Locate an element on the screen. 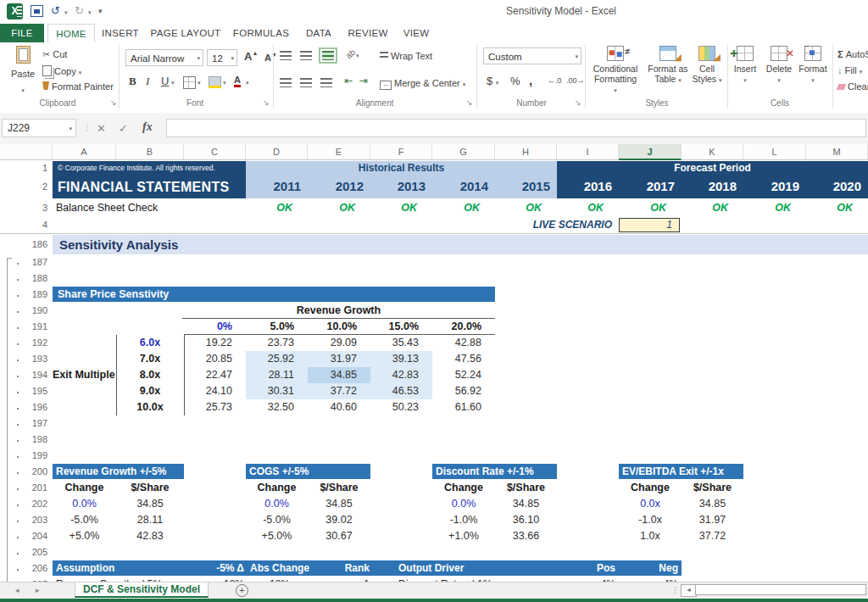 This screenshot has height=602, width=868. column-header-i: I is located at coordinates (588, 153).